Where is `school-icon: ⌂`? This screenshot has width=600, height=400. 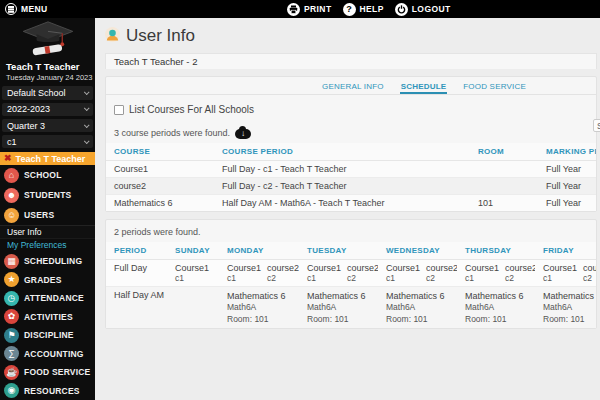 school-icon: ⌂ is located at coordinates (12, 176).